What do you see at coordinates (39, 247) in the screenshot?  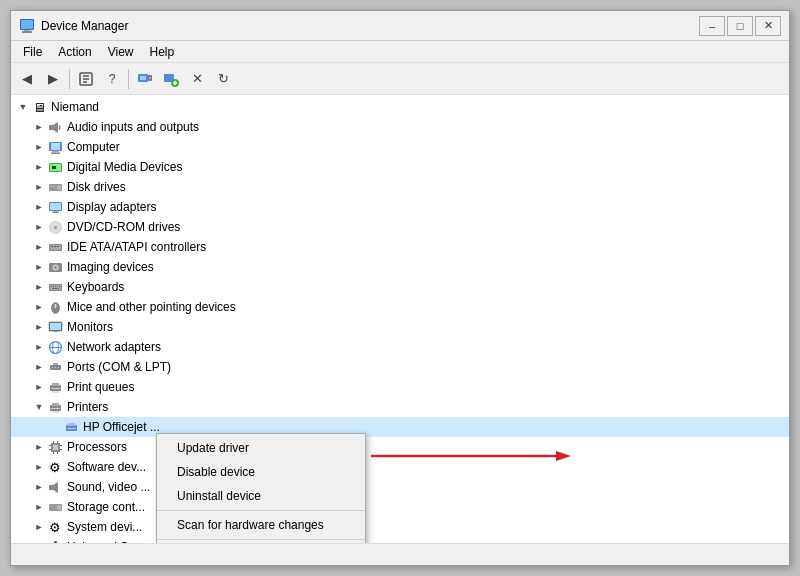 I see `expand-ide: ►` at bounding box center [39, 247].